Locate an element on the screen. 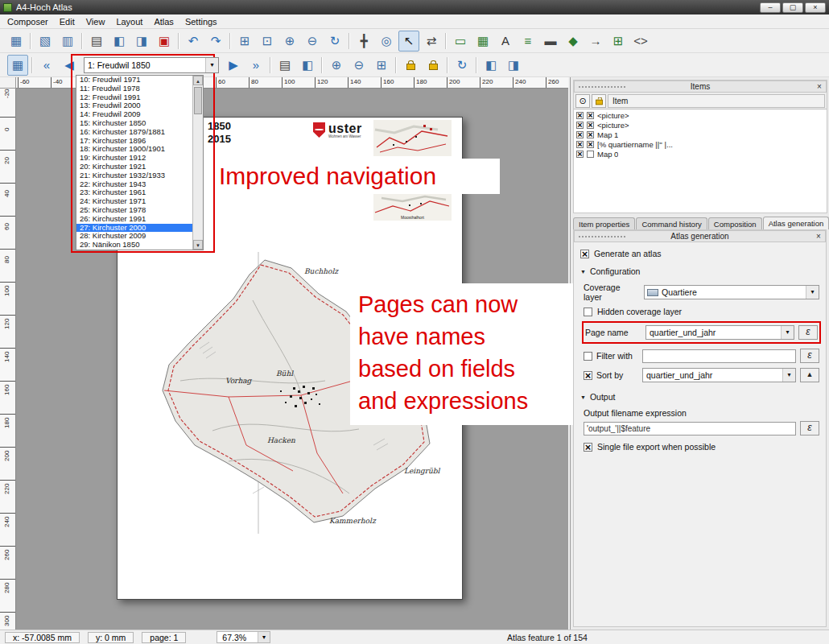  atlas-page-option: 16: Kirchuster 1879/1881 is located at coordinates (140, 132).